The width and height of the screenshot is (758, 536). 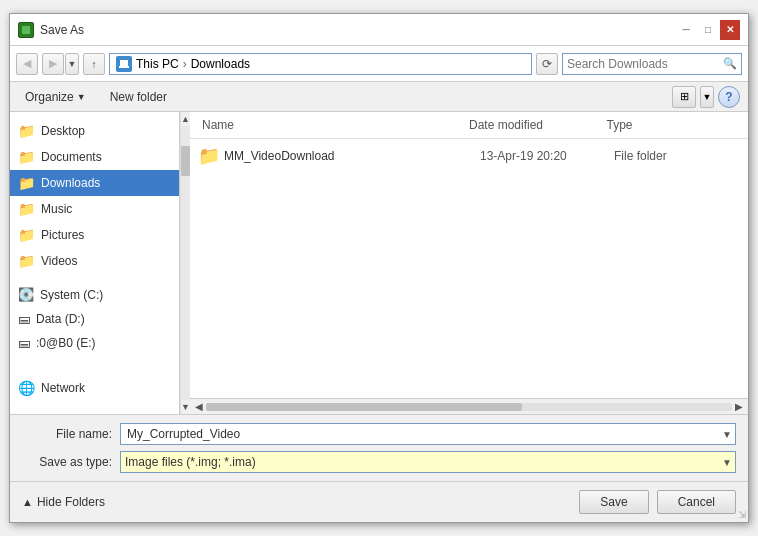 I want to click on file-type: File folder, so click(x=677, y=156).